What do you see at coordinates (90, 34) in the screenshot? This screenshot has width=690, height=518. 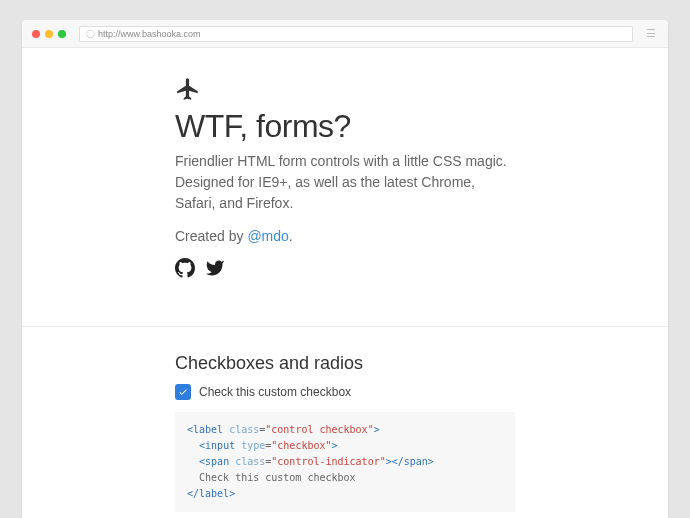 I see `globe-icon: ◯` at bounding box center [90, 34].